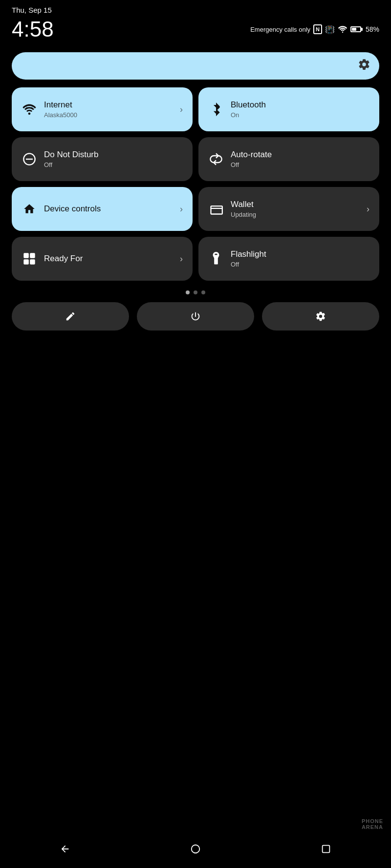 The height and width of the screenshot is (868, 391). What do you see at coordinates (295, 209) in the screenshot?
I see `wallet-tile-text: Wallet Updating` at bounding box center [295, 209].